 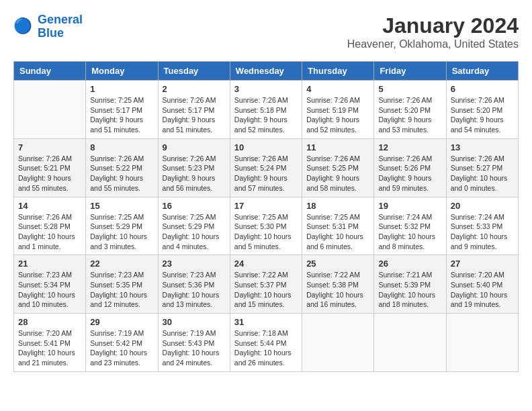 I want to click on day-info: Sunrise: 7:26 AMSunset: 5:18 PMDaylight:…, so click(x=266, y=116).